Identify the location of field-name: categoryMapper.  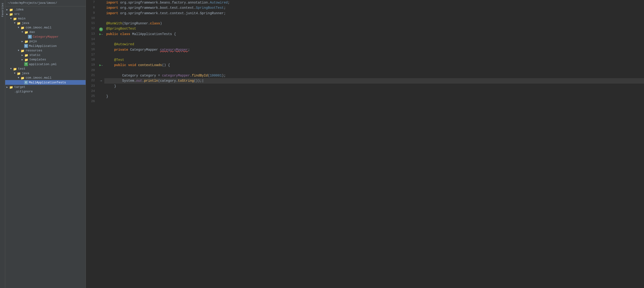
(174, 50).